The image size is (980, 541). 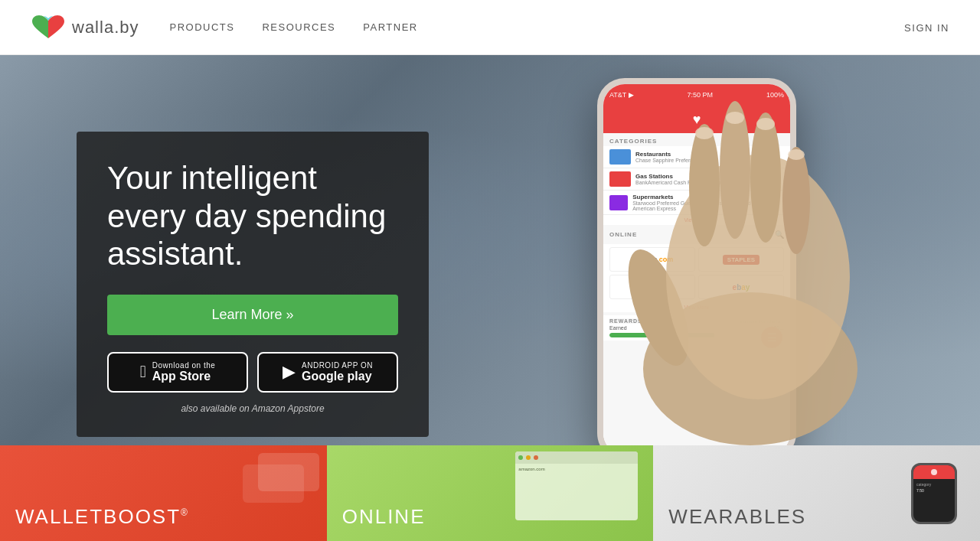 I want to click on deco-card2, so click(x=273, y=484).